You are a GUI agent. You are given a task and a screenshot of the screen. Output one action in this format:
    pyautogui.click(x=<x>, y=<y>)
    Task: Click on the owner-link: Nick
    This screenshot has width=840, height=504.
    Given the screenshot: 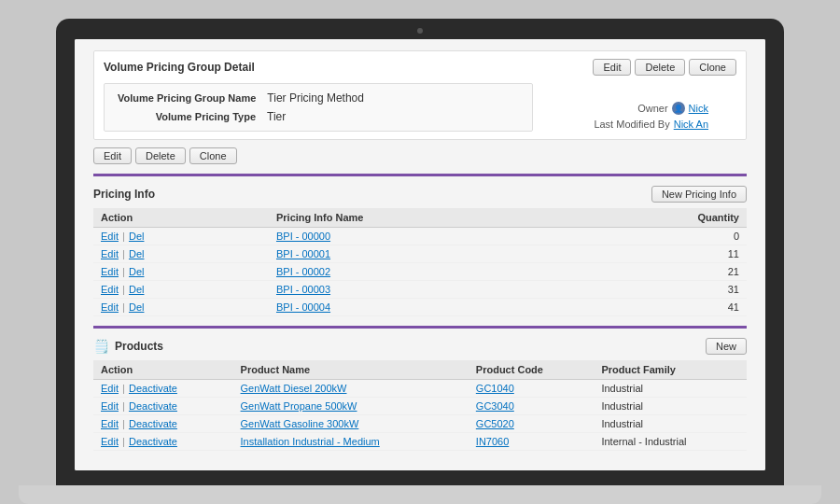 What is the action you would take?
    pyautogui.click(x=698, y=108)
    